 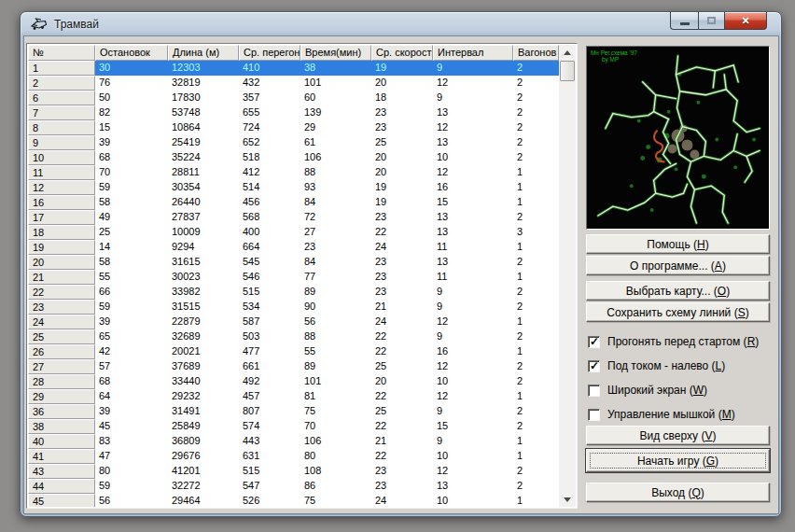 What do you see at coordinates (293, 486) in the screenshot?
I see `table-row: 4459322725478623132` at bounding box center [293, 486].